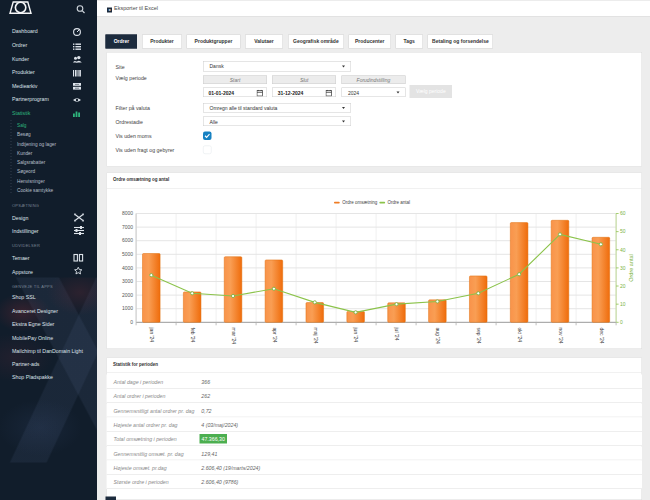 Image resolution: width=650 pixels, height=500 pixels. Describe the element at coordinates (623, 286) in the screenshot. I see `svg-text: 20` at that location.